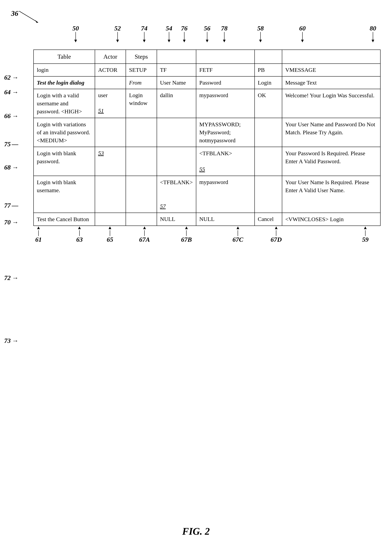  Describe the element at coordinates (302, 33) in the screenshot. I see `col-label-60: 60 ▼` at that location.